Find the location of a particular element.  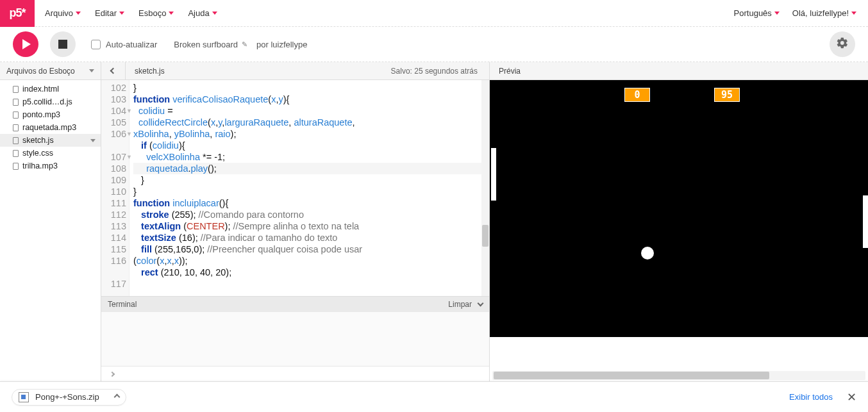

file-item: ponto.mp3 is located at coordinates (50, 115).